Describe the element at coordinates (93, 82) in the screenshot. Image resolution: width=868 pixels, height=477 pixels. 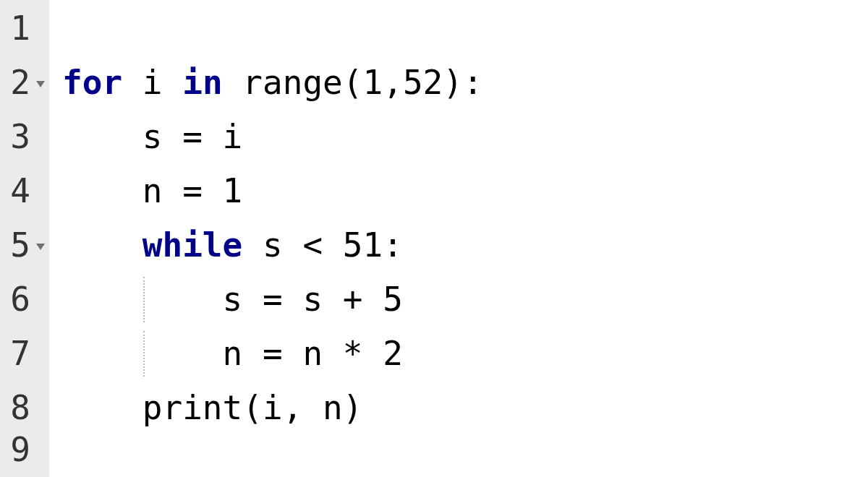
I see `code-token: for` at that location.